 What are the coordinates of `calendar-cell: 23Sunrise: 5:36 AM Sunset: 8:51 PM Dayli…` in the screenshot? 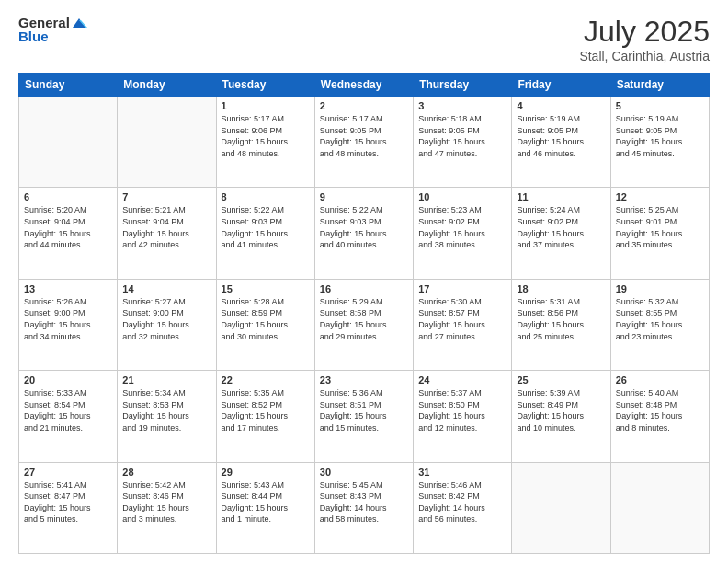 It's located at (364, 416).